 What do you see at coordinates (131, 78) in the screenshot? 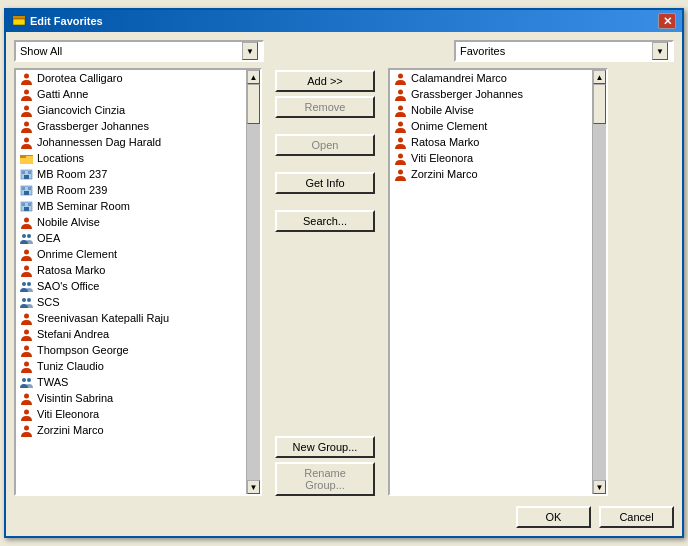
I see `left-list-item: Dorotea Calligaro` at bounding box center [131, 78].